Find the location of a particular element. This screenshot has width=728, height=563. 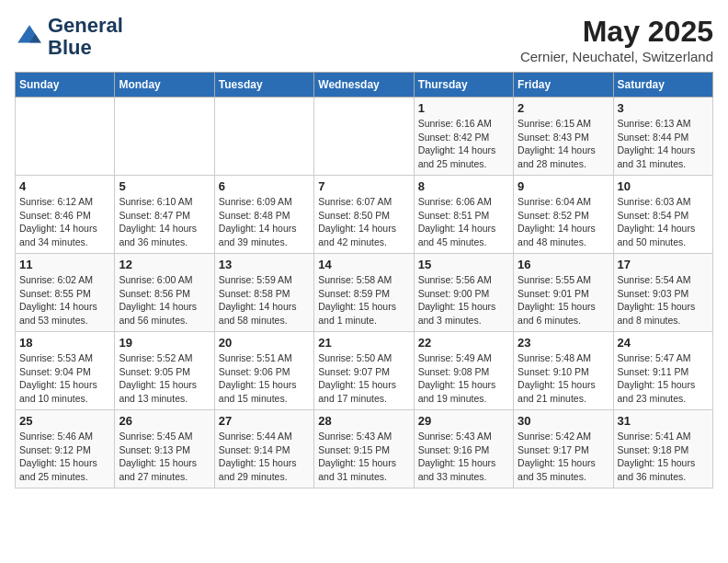

calendar-cell: 14Sunrise: 5:58 AM Sunset: 8:59 PM Dayli… is located at coordinates (364, 293).